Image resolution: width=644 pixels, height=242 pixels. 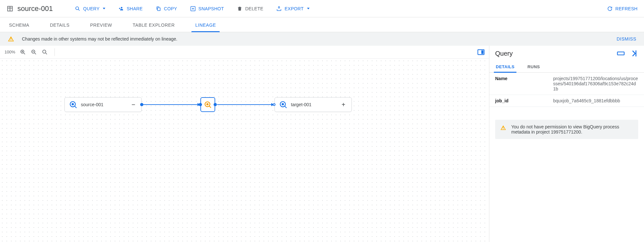 What do you see at coordinates (166, 9) in the screenshot?
I see `copy-button: COPY` at bounding box center [166, 9].